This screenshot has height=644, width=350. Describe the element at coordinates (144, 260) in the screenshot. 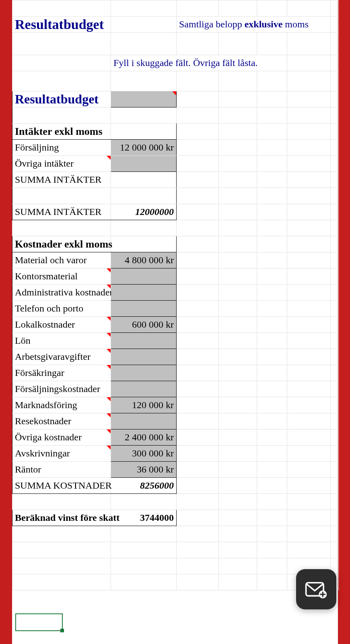

I see `input-cell: 4 800 000 kr` at that location.